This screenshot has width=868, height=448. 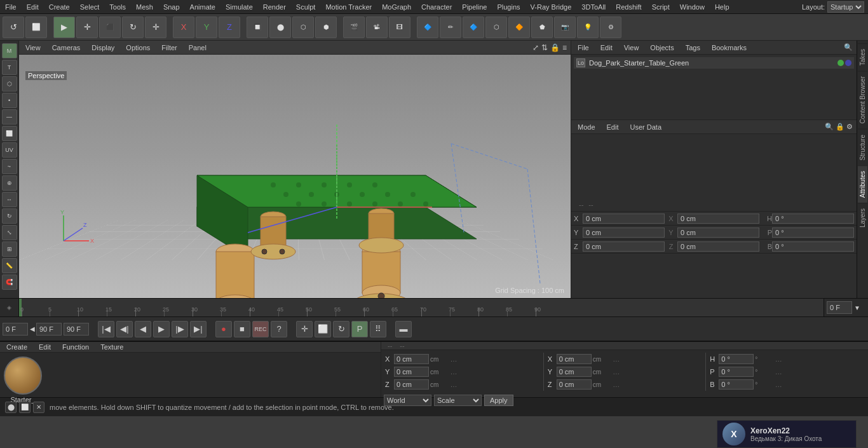 I want to click on poly-mode: ⬢, so click(x=326, y=27).